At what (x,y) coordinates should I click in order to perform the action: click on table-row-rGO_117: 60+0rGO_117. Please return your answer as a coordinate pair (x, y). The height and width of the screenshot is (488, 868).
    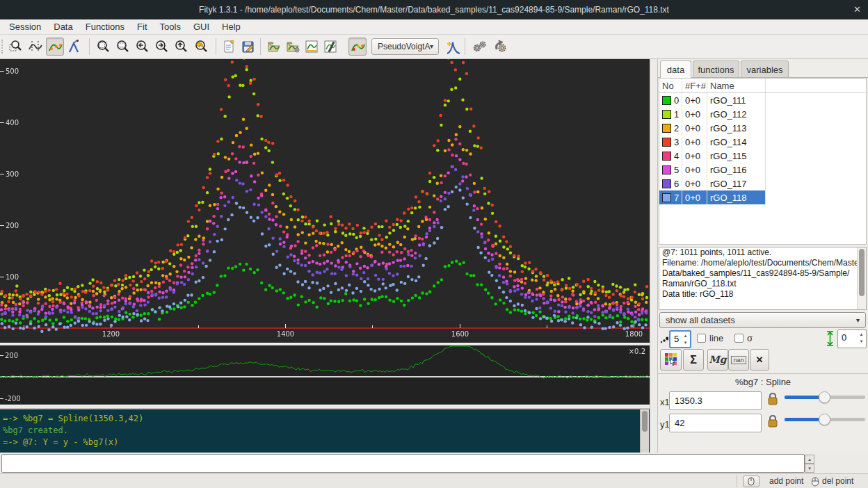
    Looking at the image, I should click on (762, 184).